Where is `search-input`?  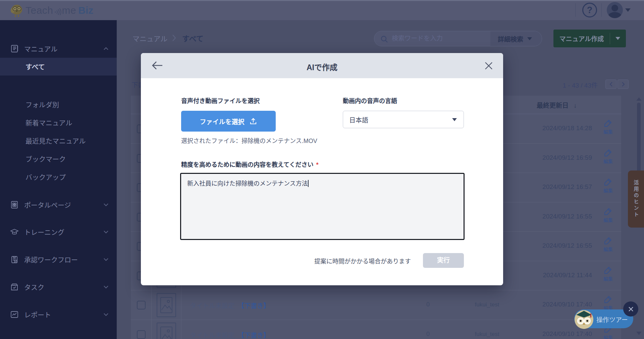 search-input is located at coordinates (437, 39).